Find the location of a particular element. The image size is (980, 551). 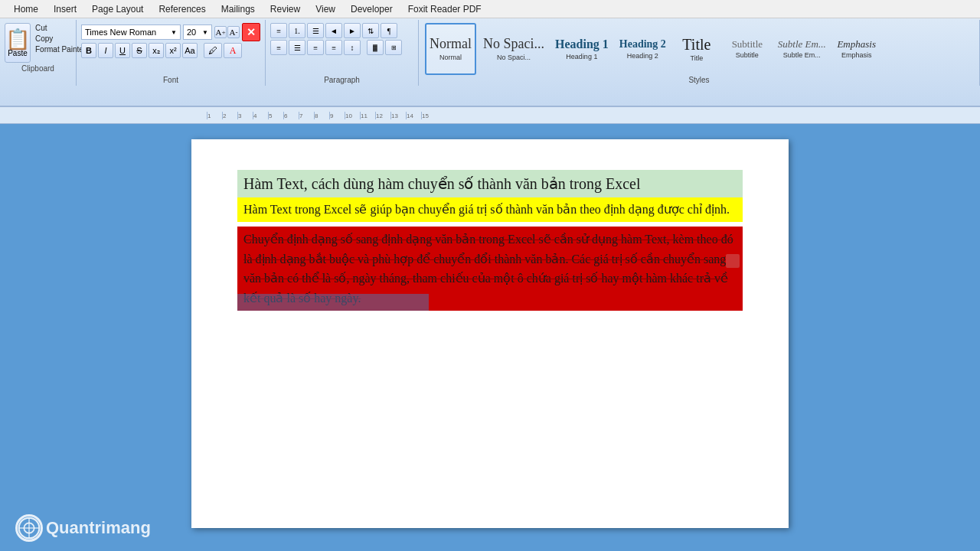

style-heading1-button: Heading 1 Heading 1 is located at coordinates (582, 49).